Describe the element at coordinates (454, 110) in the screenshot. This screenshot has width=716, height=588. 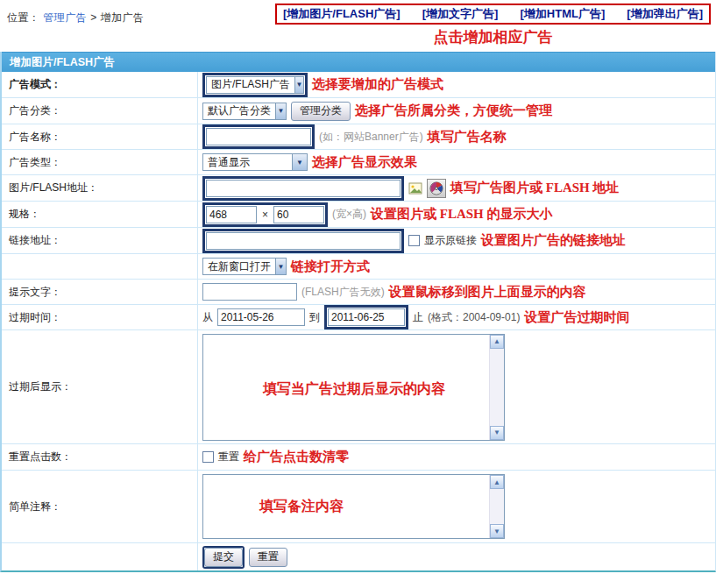
I see `annotation-ad-category: 选择广告所属分类，方便统一管理` at that location.